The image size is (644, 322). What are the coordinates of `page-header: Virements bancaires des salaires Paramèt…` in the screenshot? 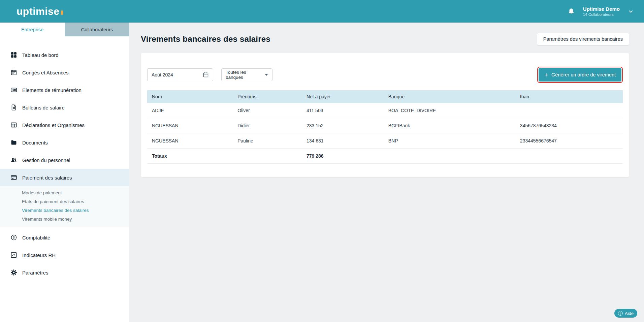 It's located at (385, 39).